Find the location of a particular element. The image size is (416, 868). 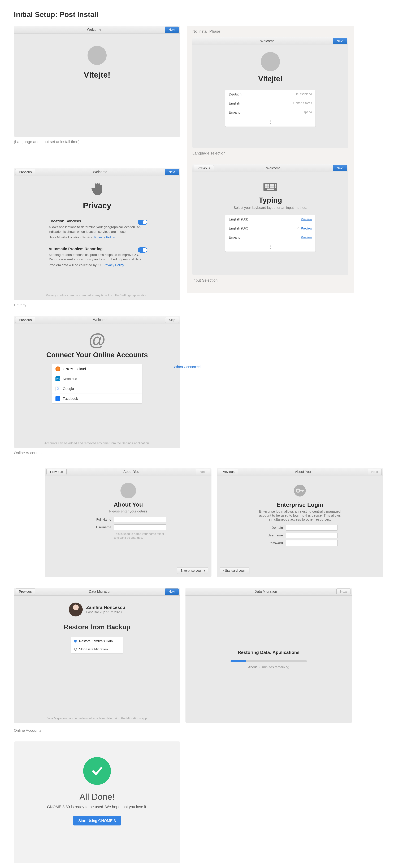

accounts-window: Previous Welcome Skip @ Connect Your Onl… is located at coordinates (97, 382).